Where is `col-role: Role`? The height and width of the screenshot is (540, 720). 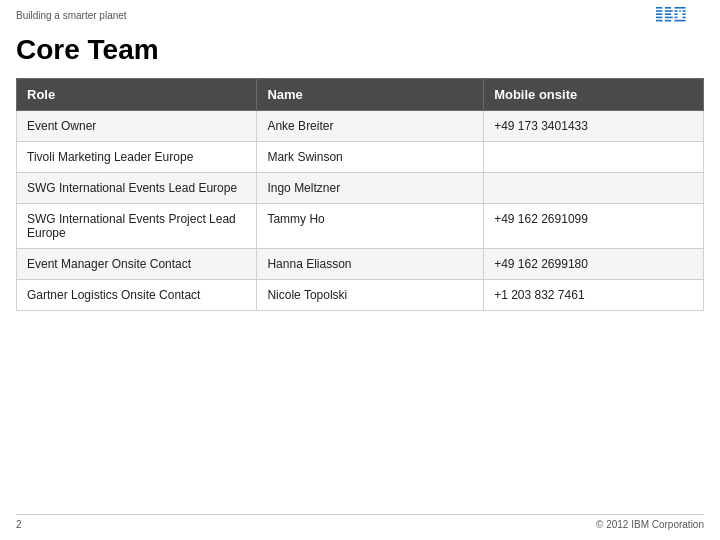
col-role: Role is located at coordinates (137, 95).